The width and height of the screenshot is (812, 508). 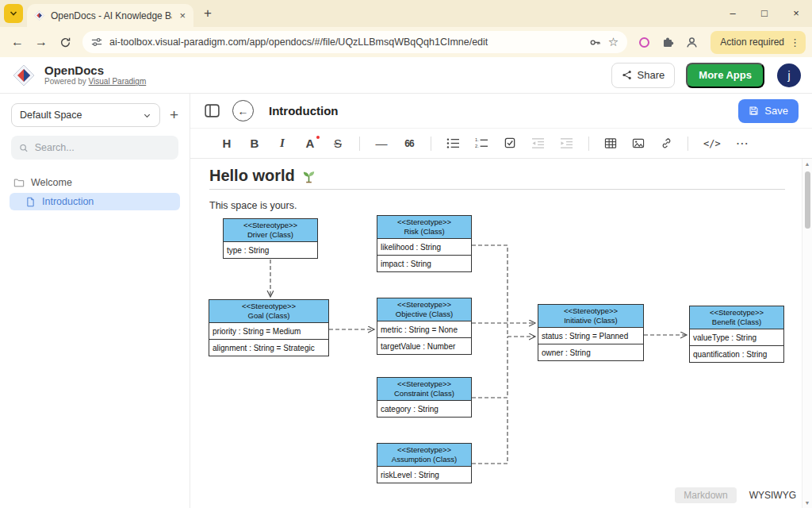 What do you see at coordinates (424, 460) in the screenshot?
I see `uml-class-name: Assumption (Class)` at bounding box center [424, 460].